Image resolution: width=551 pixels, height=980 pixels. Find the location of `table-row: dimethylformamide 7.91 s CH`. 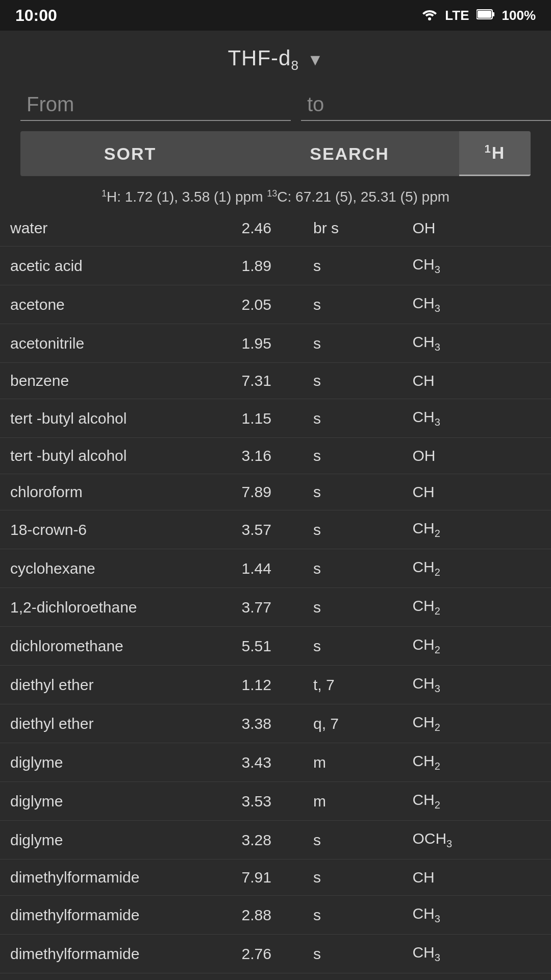

table-row: dimethylformamide 7.91 s CH is located at coordinates (276, 878).